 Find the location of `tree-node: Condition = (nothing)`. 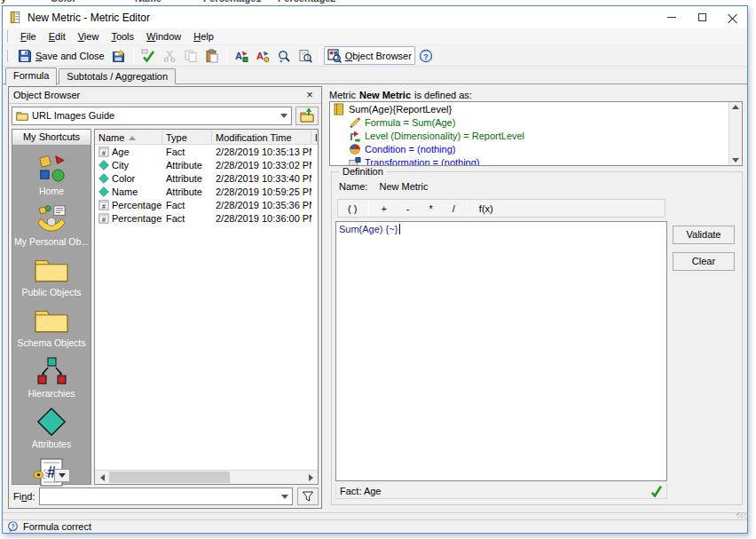

tree-node: Condition = (nothing) is located at coordinates (536, 149).